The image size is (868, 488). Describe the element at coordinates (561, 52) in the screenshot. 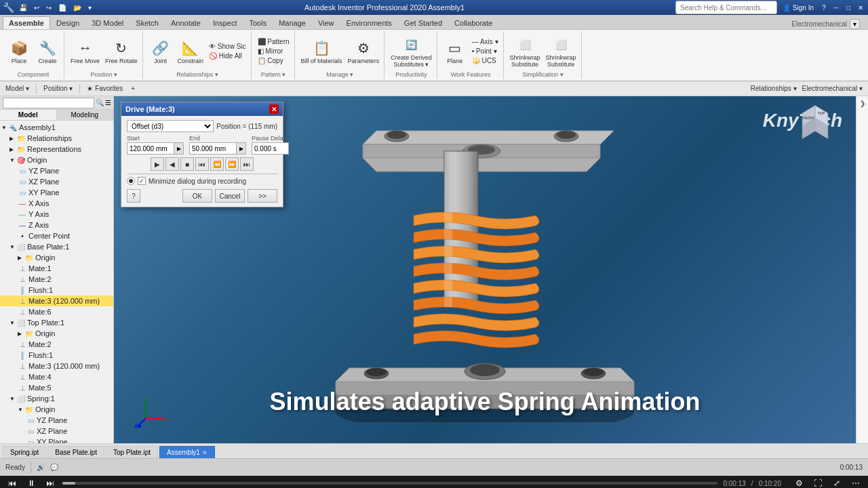

I see `shrinkwrap2-button: ⬜ ShrinkwrapSubstitute` at that location.